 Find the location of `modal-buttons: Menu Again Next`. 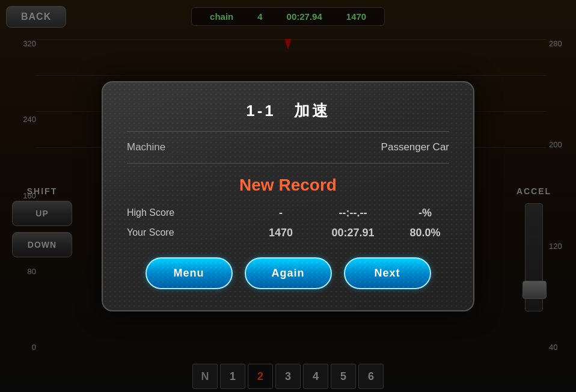

modal-buttons: Menu Again Next is located at coordinates (288, 273).